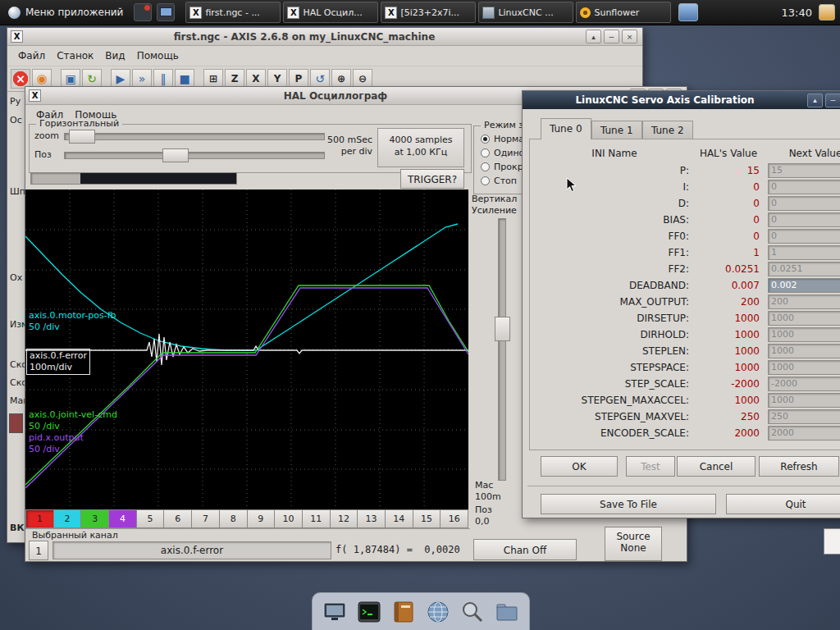 The width and height of the screenshot is (840, 630). I want to click on address-book-launcher-icon, so click(404, 612).